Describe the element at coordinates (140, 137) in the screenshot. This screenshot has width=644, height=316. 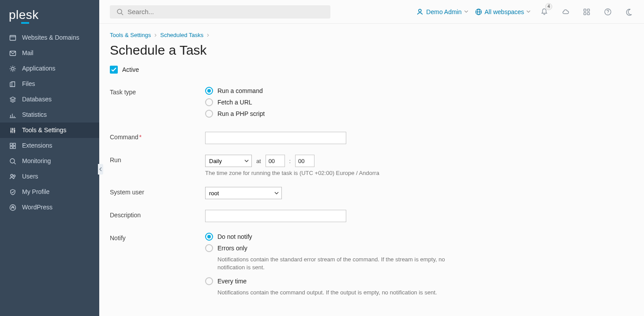
I see `required-asterisk: *` at that location.